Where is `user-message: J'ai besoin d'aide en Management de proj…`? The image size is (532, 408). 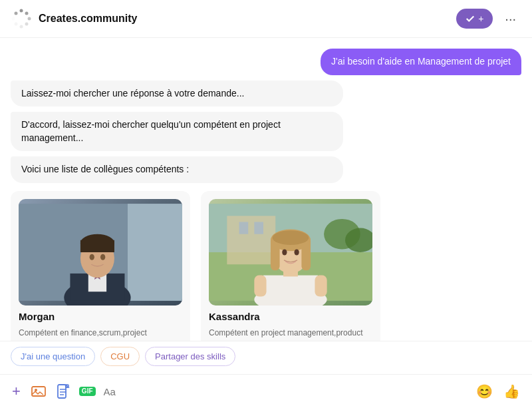 user-message: J'ai besoin d'aide en Management de proj… is located at coordinates (266, 62).